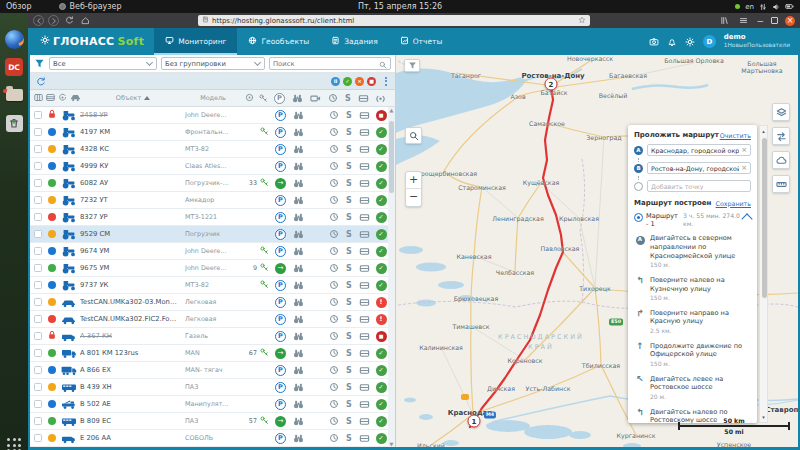  What do you see at coordinates (264, 252) in the screenshot?
I see `ignition-key-icon` at bounding box center [264, 252].